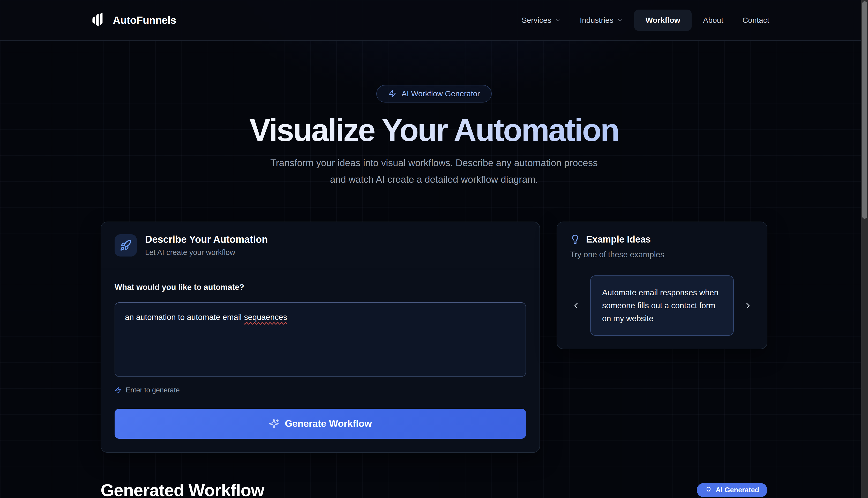 This screenshot has height=498, width=868. What do you see at coordinates (537, 20) in the screenshot?
I see `nav-item-label: Services` at bounding box center [537, 20].